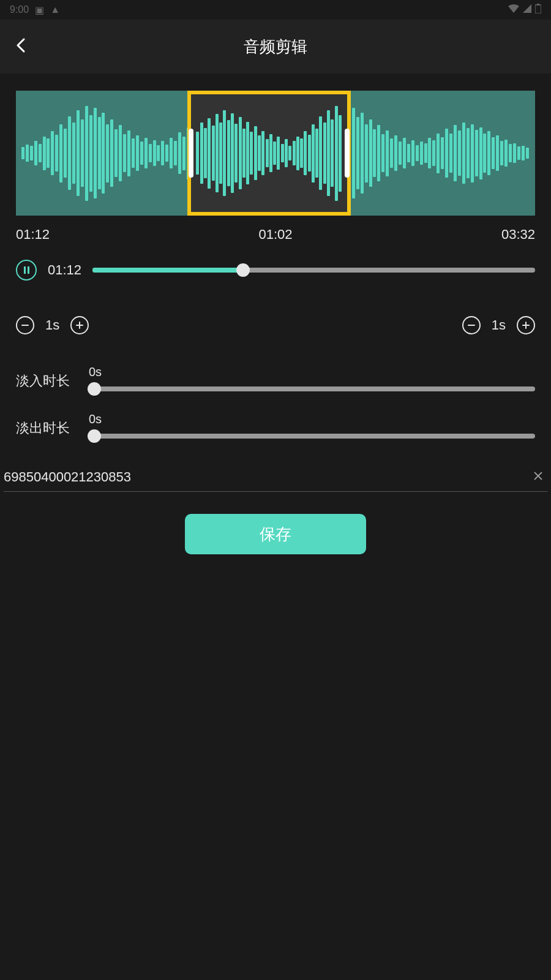  I want to click on fade-out-value: 0s, so click(312, 419).